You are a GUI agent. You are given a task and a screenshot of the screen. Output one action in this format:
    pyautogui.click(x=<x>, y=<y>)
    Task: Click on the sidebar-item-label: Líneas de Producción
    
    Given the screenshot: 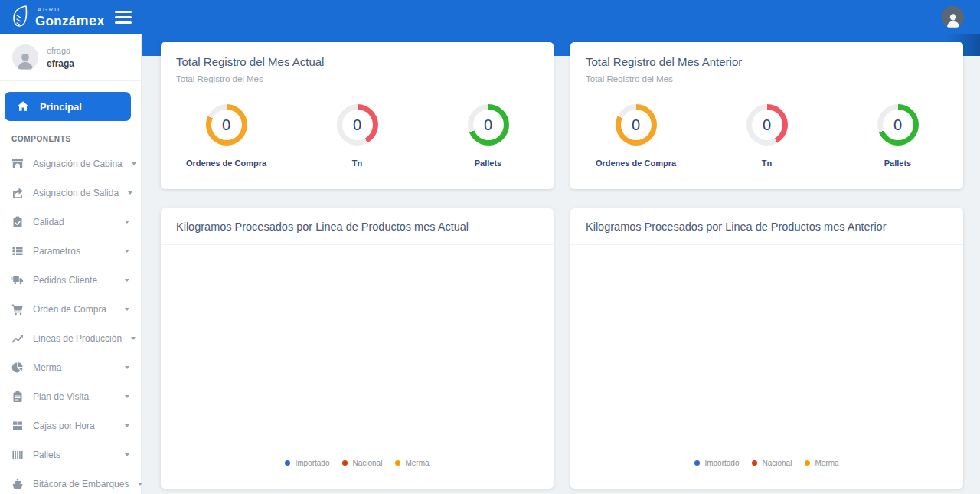 What is the action you would take?
    pyautogui.click(x=77, y=339)
    